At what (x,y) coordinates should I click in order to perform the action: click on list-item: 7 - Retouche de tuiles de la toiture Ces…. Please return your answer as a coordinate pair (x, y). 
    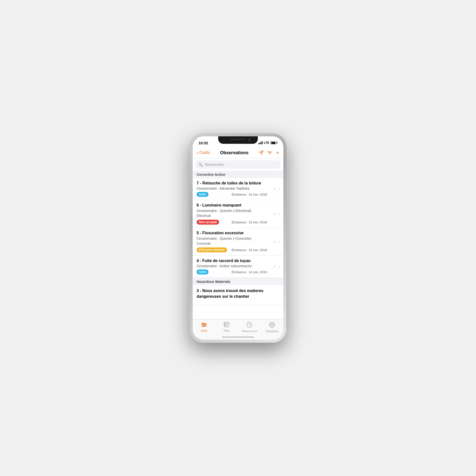
    Looking at the image, I should click on (238, 189).